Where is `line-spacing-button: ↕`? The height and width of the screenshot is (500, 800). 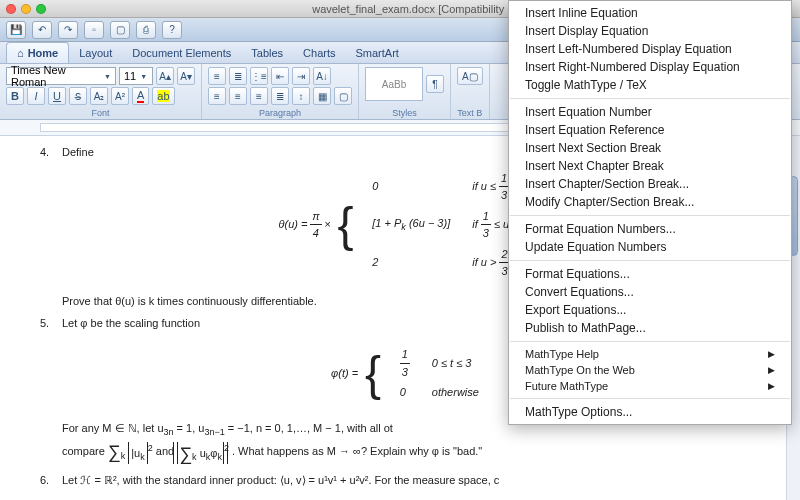
line-spacing-button: ↕ is located at coordinates (301, 96).